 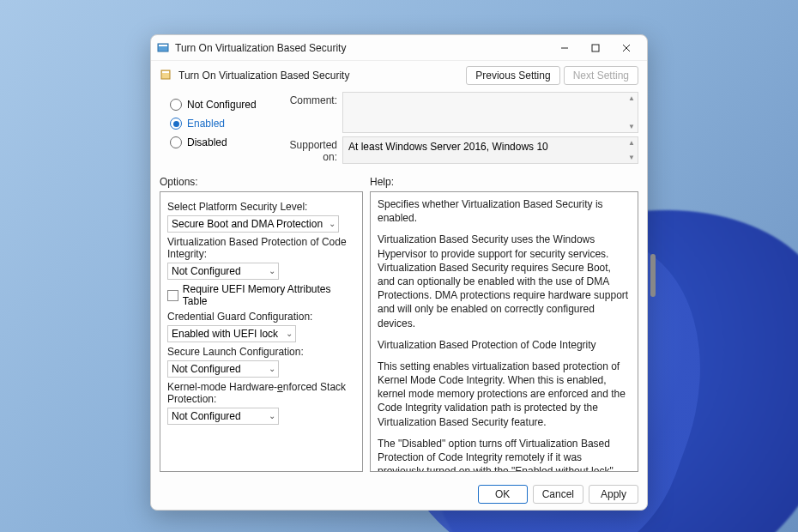 What do you see at coordinates (206, 124) in the screenshot?
I see `radio-label: Enabled` at bounding box center [206, 124].